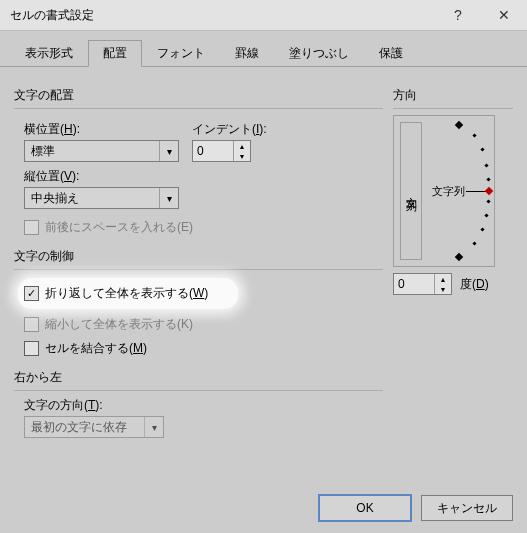  Describe the element at coordinates (96, 348) in the screenshot. I see `merge-cells-label: セルを結合する(M)` at that location.